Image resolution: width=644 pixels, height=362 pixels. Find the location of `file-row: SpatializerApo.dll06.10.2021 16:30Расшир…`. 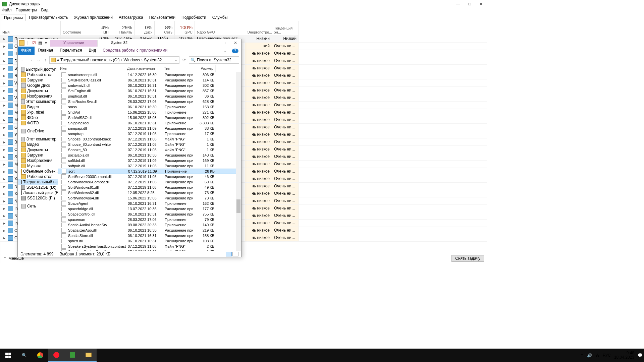

file-row: SpatializerApo.dll06.10.2021 16:30Расшир… is located at coordinates (150, 230).